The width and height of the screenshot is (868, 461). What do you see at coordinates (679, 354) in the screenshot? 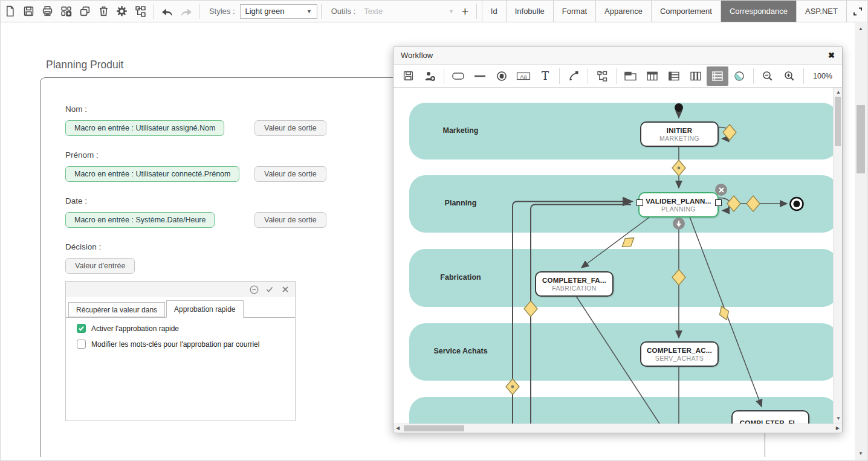
I see `node-completer-achats: COMPLETER_AC... SERV_ACHATS` at bounding box center [679, 354].